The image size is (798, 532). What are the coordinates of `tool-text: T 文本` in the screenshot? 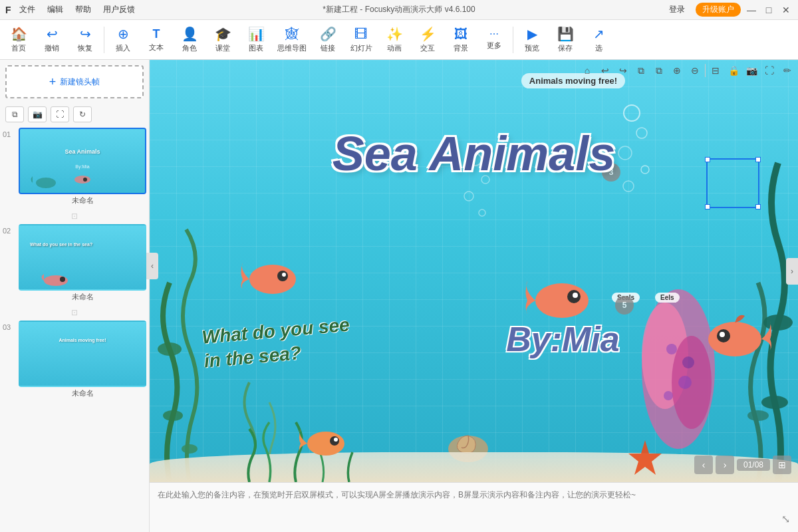 It's located at (156, 40).